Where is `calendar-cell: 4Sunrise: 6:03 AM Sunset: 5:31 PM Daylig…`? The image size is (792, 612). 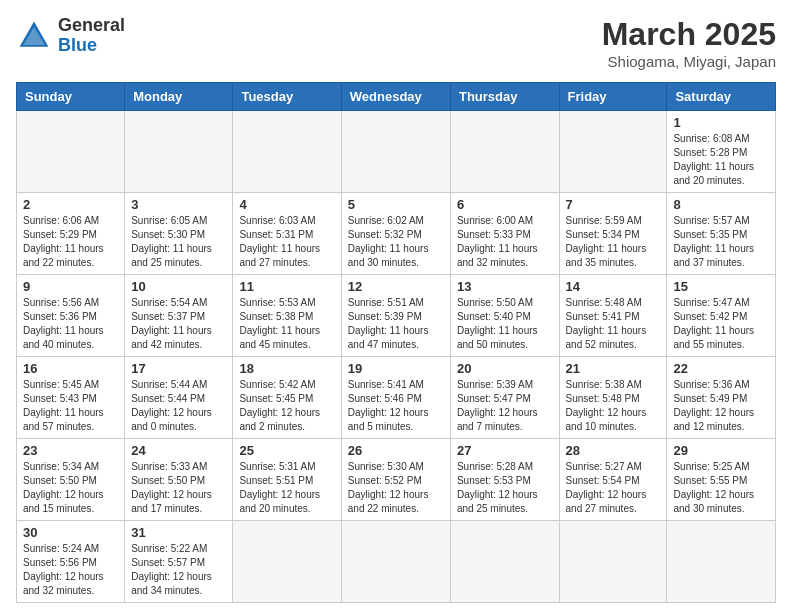
calendar-cell: 4Sunrise: 6:03 AM Sunset: 5:31 PM Daylig… is located at coordinates (287, 234).